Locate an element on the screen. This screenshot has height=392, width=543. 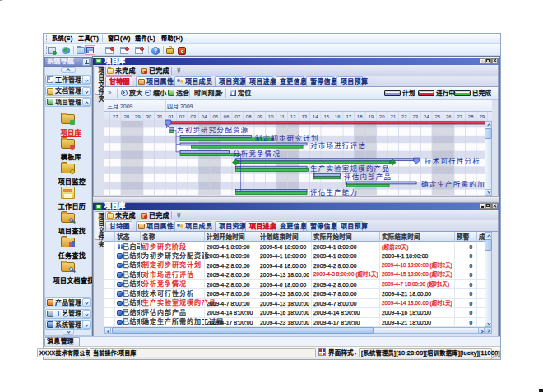
svg-text: 06 is located at coordinates (227, 117).